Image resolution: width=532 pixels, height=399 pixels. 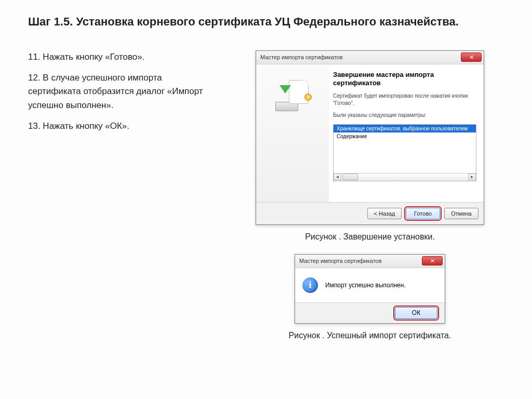 I want to click on close-button: ✕, so click(x=471, y=57).